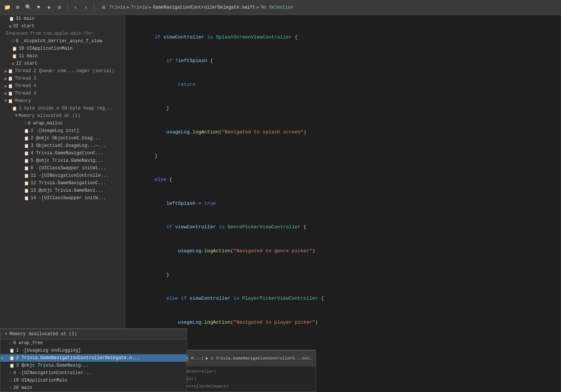 This screenshot has height=392, width=561. Describe the element at coordinates (78, 358) in the screenshot. I see `sidebar-label: 2 Trivia.GameNavigationControllerDelegat…` at that location.